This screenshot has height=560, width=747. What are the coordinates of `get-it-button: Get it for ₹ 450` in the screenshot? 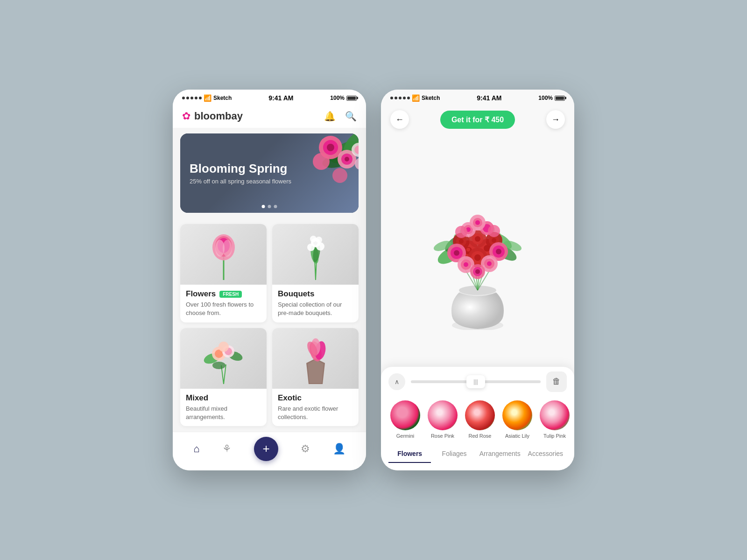 It's located at (478, 119).